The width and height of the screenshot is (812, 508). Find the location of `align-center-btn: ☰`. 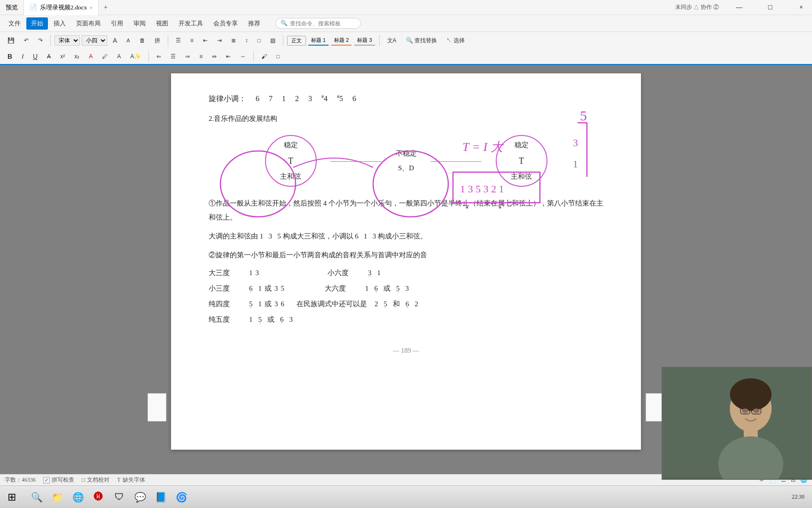

align-center-btn: ☰ is located at coordinates (173, 56).